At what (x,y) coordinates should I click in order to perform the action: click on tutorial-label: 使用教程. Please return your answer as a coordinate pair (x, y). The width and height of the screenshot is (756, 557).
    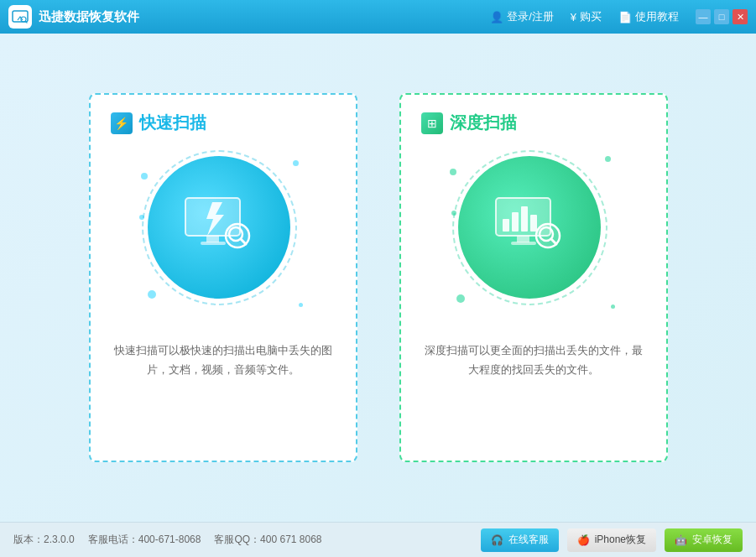
    Looking at the image, I should click on (657, 17).